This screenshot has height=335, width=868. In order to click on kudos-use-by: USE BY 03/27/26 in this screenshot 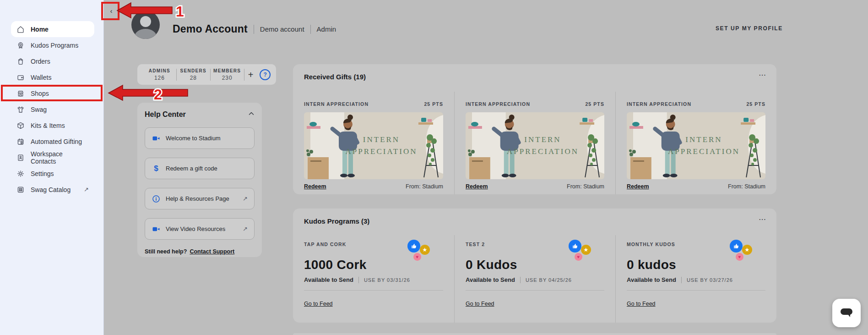, I will do `click(710, 280)`.